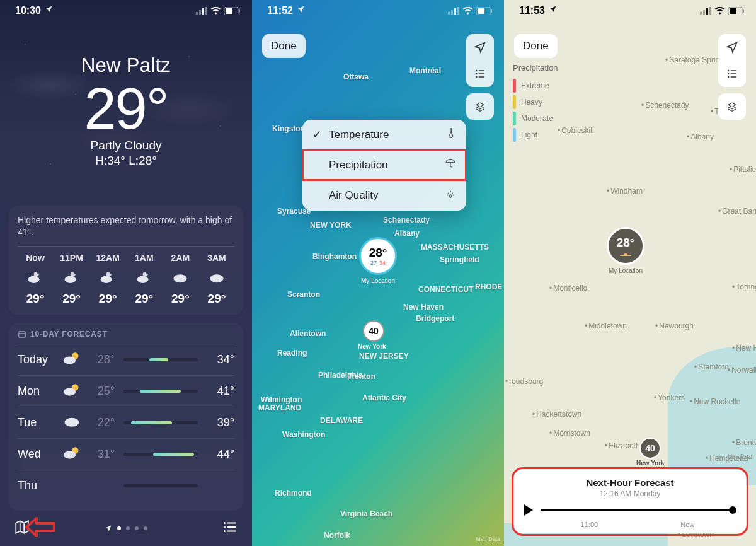 Image resolution: width=756 pixels, height=546 pixels. Describe the element at coordinates (736, 11) in the screenshot. I see `battery-icon` at that location.